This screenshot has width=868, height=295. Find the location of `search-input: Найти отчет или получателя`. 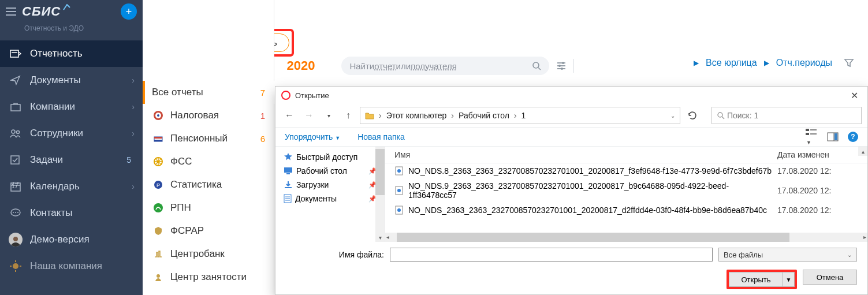

search-input: Найти отчет или получателя is located at coordinates (445, 66).